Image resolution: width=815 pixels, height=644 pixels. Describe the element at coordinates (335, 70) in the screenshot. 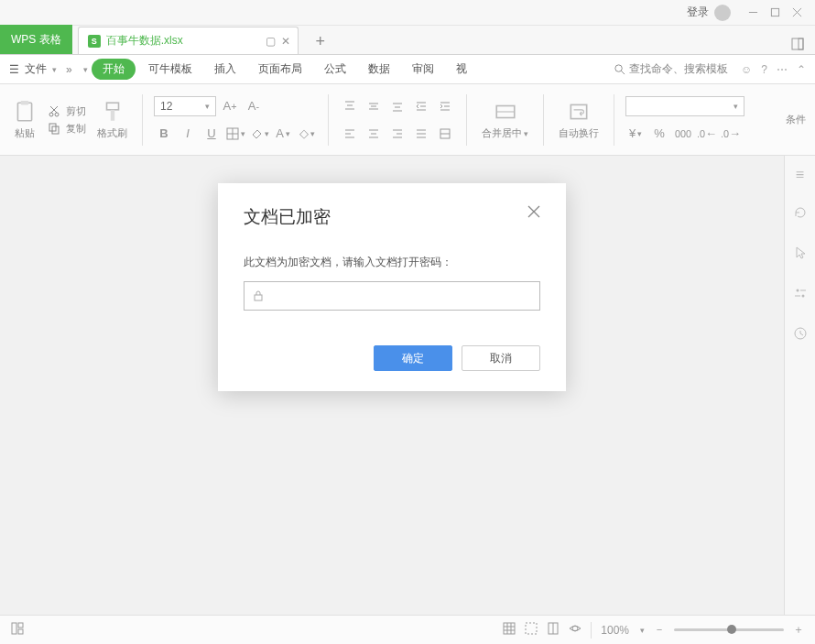

I see `tab-formula: 公式` at that location.